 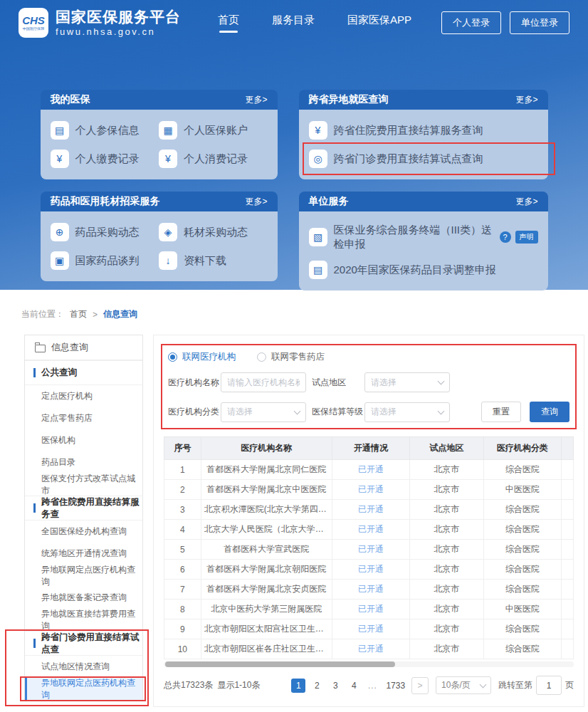 What do you see at coordinates (84, 484) in the screenshot?
I see `sidebar-item: 医保支付方式改革试点城市` at bounding box center [84, 484].